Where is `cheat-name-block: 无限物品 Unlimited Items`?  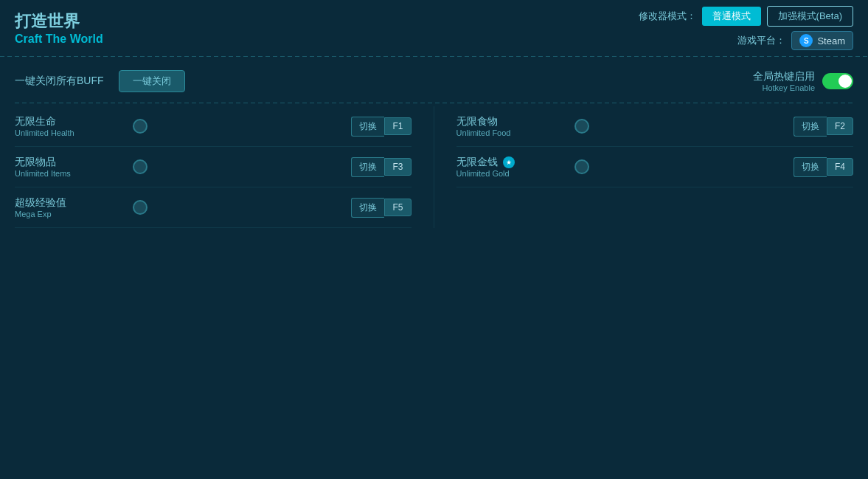
cheat-name-block: 无限物品 Unlimited Items is located at coordinates (74, 167).